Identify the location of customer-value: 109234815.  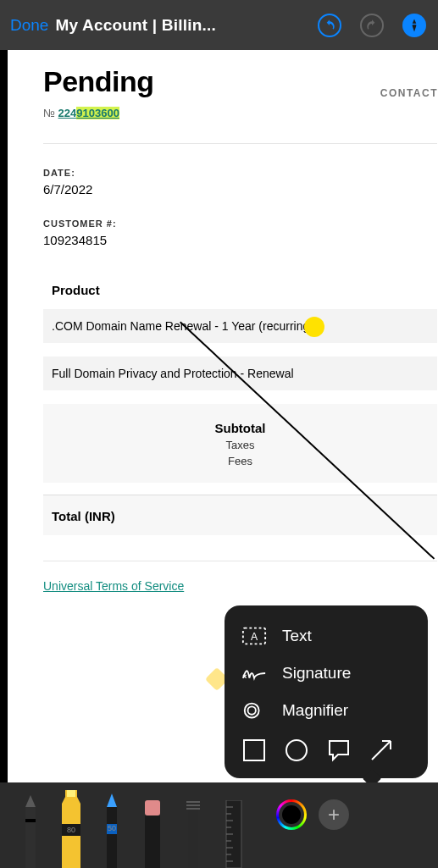
(241, 240).